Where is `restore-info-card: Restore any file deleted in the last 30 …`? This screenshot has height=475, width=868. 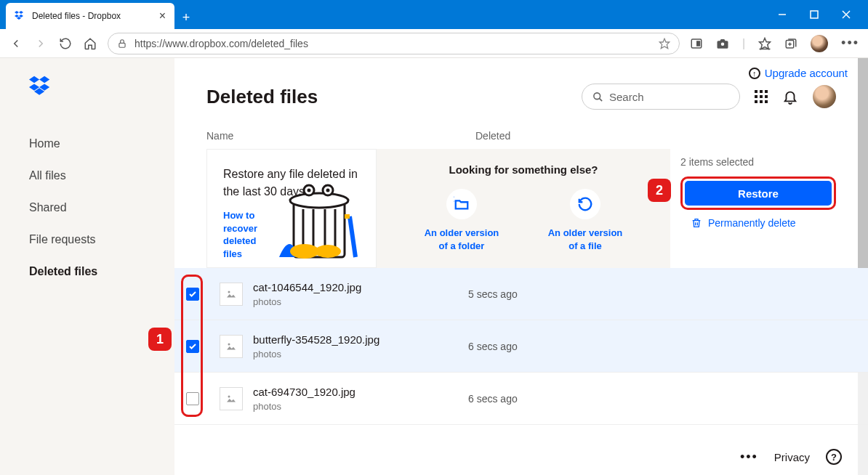 restore-info-card: Restore any file deleted in the last 30 … is located at coordinates (292, 208).